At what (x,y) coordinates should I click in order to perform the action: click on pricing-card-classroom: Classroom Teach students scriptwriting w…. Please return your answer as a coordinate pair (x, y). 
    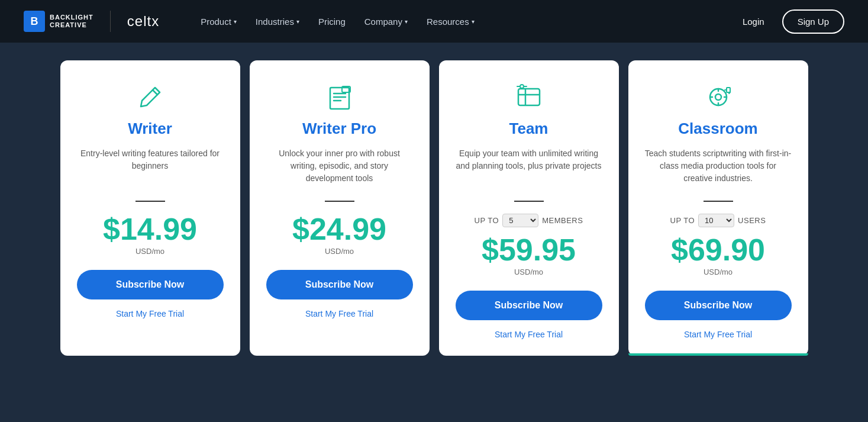
    Looking at the image, I should click on (718, 208).